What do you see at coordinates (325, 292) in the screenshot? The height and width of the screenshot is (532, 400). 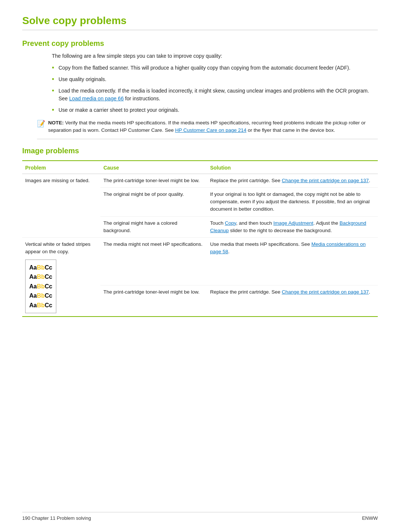 I see `change-cartridge-link-2: Change the print cartridge on page 137` at bounding box center [325, 292].